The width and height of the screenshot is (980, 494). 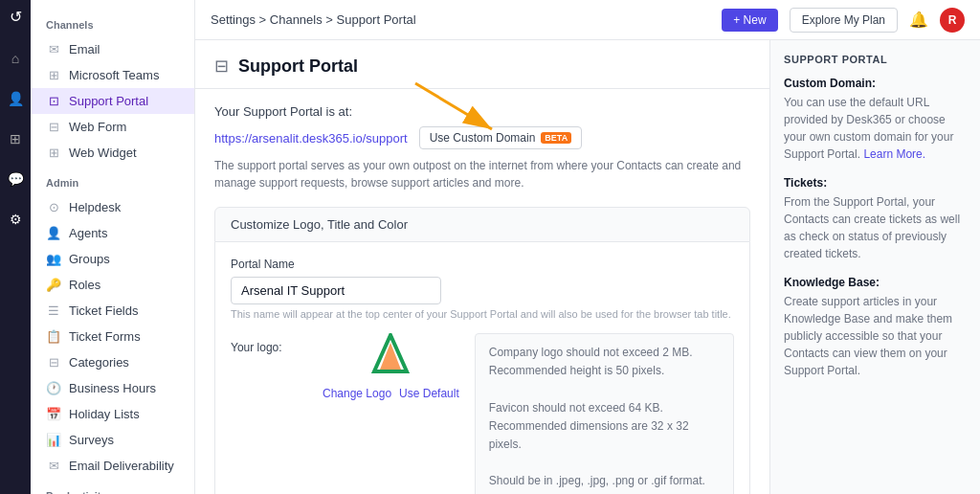 I want to click on sidebar-item-label: Microsoft Teams, so click(x=114, y=75).